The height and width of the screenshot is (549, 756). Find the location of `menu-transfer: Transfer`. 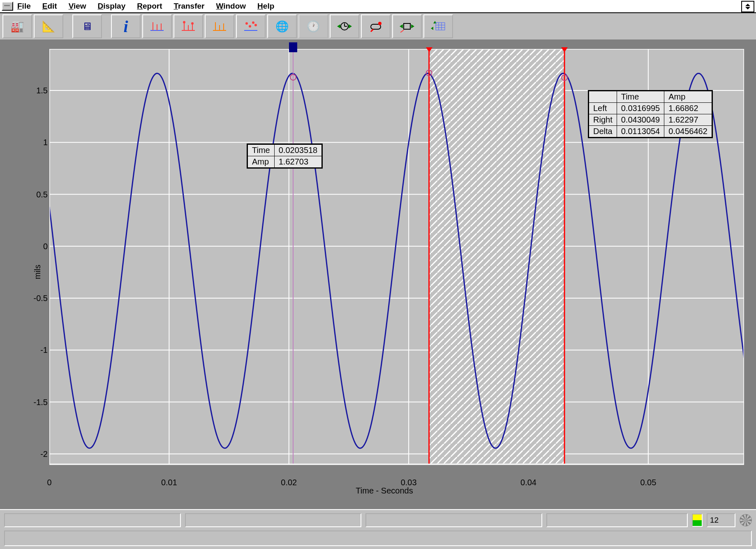

menu-transfer: Transfer is located at coordinates (189, 6).